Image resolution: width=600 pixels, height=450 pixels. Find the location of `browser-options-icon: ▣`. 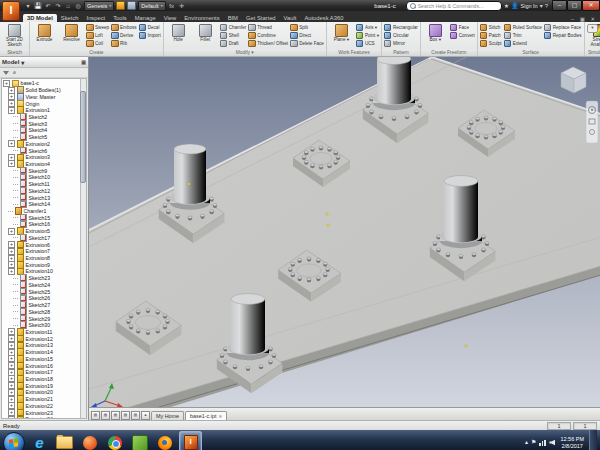

browser-options-icon: ▣ is located at coordinates (84, 62).